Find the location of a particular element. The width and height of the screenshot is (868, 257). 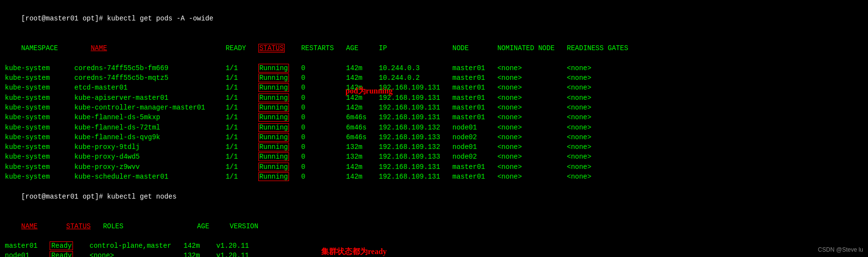

status-running-5: Running is located at coordinates (273, 108).